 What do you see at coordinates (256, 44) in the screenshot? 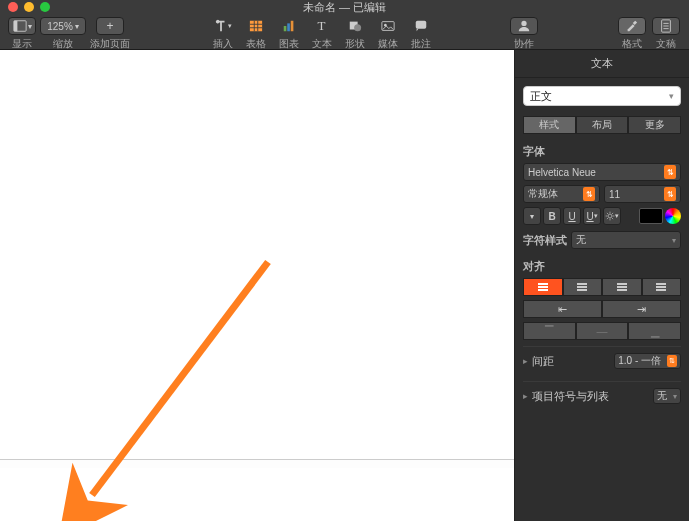
I see `table-label: 表格` at bounding box center [256, 44].